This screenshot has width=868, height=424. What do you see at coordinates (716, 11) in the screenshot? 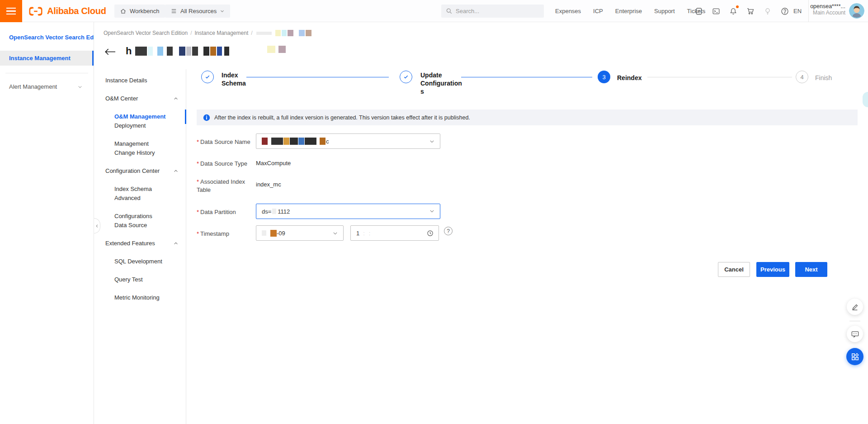
I see `cloud-shell-icon` at bounding box center [716, 11].